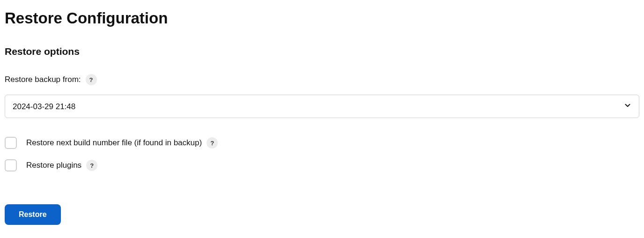 This screenshot has width=644, height=238. What do you see at coordinates (322, 143) in the screenshot?
I see `restore-next-build-row: Restore next build number file (if found…` at bounding box center [322, 143].